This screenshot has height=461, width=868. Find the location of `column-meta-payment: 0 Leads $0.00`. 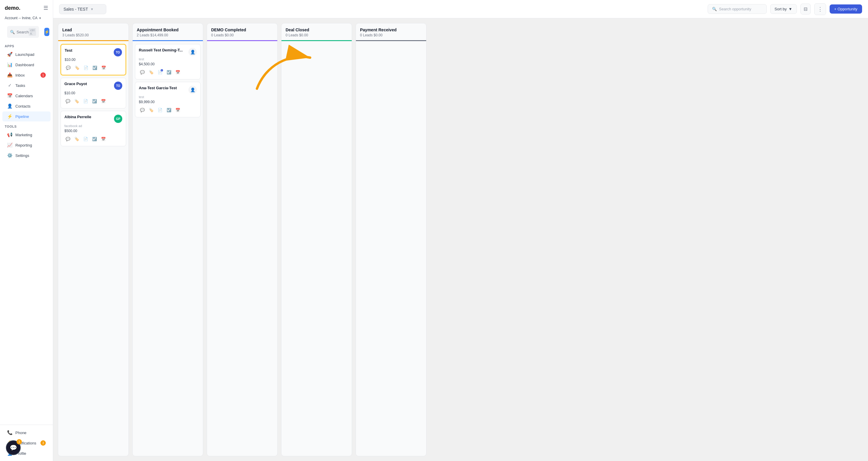

column-meta-payment: 0 Leads $0.00 is located at coordinates (391, 35).